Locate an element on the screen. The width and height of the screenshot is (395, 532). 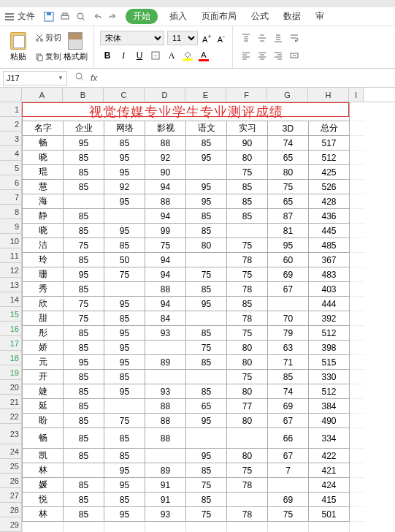
cell: 秀 is located at coordinates (43, 289).